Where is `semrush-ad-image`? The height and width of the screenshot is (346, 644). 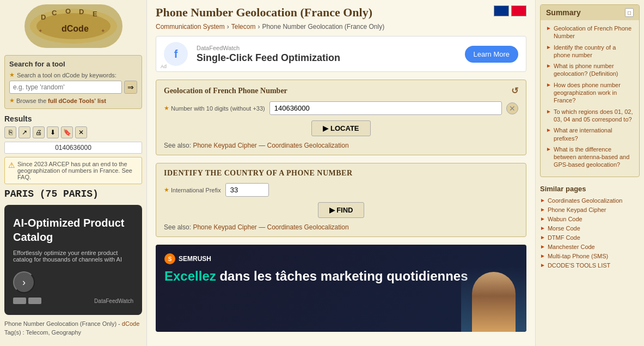 semrush-ad-image is located at coordinates (494, 299).